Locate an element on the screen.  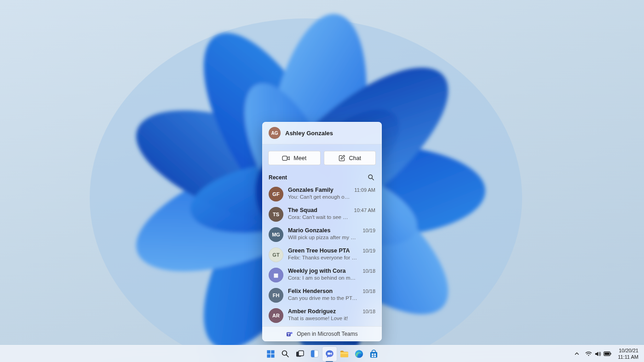
tray-date: 10/20/21 is located at coordinates (628, 351).